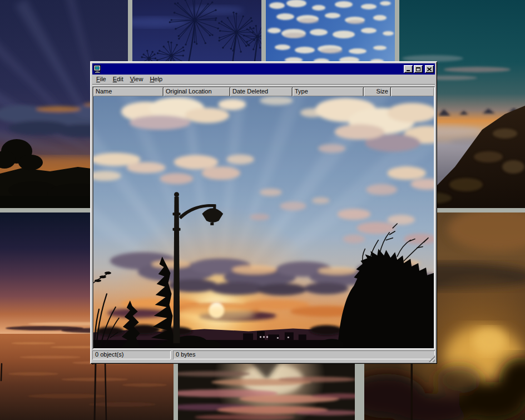 This screenshot has height=420, width=525. What do you see at coordinates (377, 92) in the screenshot?
I see `column-header-size: Size` at bounding box center [377, 92].